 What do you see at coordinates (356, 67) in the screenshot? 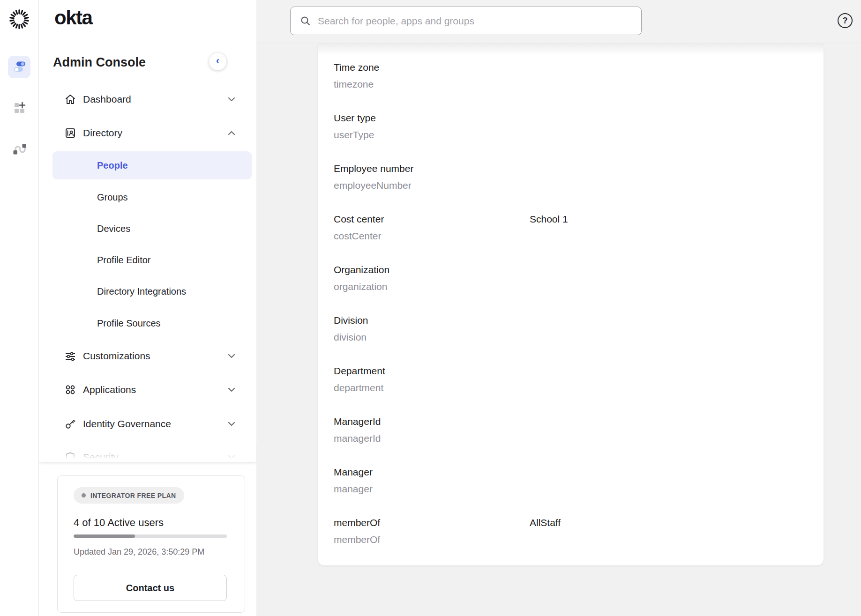
I see `field-label: Time zone` at bounding box center [356, 67].